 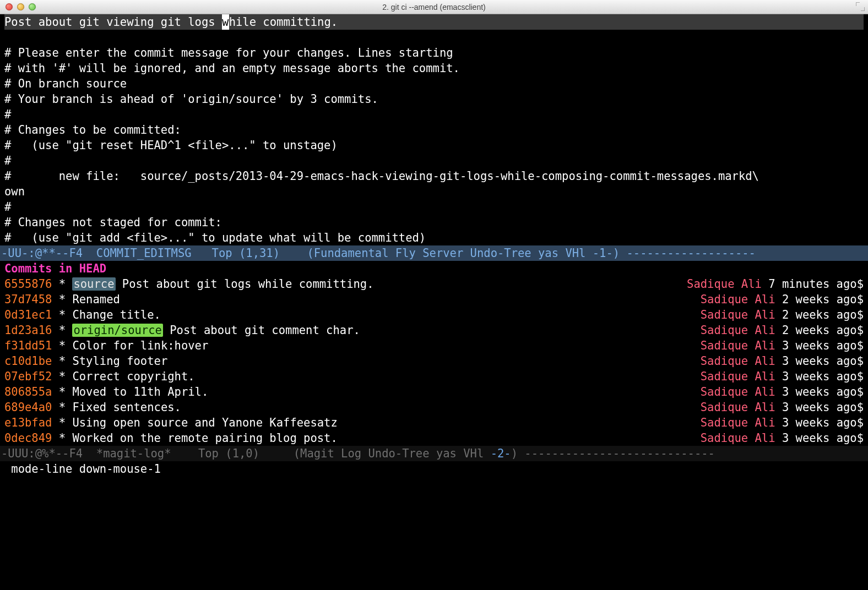 What do you see at coordinates (812, 284) in the screenshot?
I see `commit-time: 7 minutes ago` at bounding box center [812, 284].